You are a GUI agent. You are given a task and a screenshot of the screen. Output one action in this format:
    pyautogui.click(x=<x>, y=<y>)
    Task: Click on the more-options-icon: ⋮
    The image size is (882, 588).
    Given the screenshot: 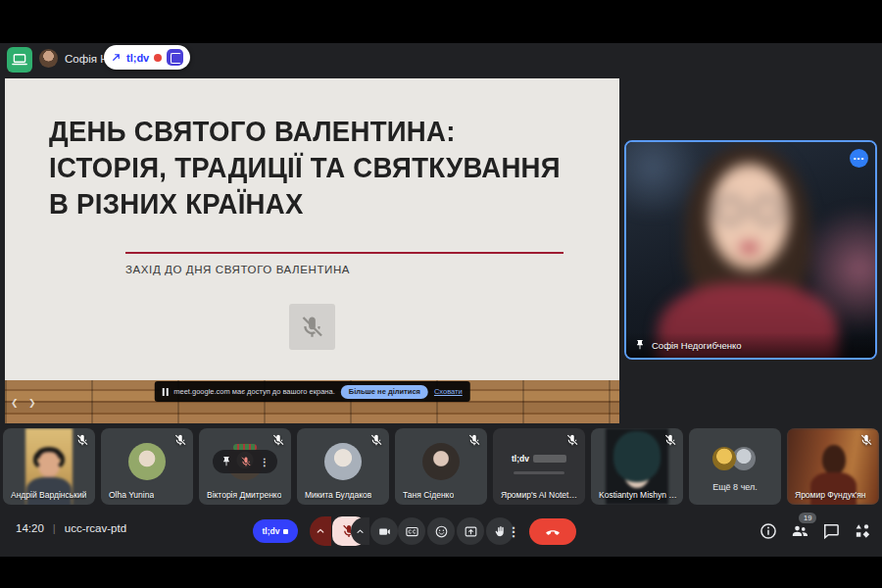 What is the action you would take?
    pyautogui.click(x=265, y=463)
    